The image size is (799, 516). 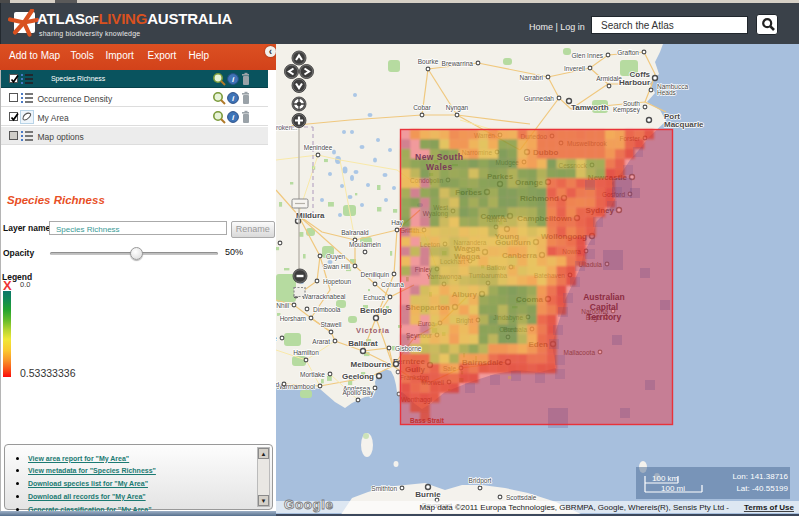 I want to click on svg-text: Tamworth, so click(x=590, y=108).